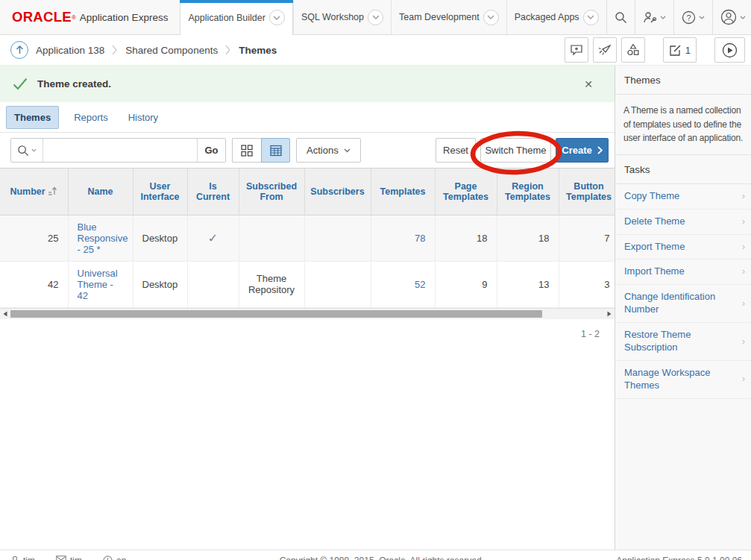  Describe the element at coordinates (34, 192) in the screenshot. I see `column-header-number: Number` at that location.